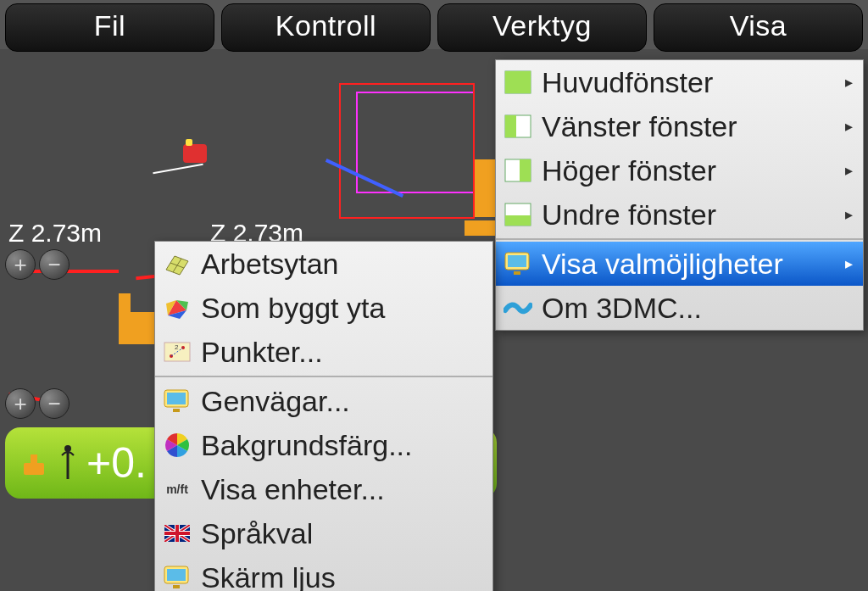 The image size is (868, 591). Describe the element at coordinates (177, 489) in the screenshot. I see `units-icon: m/ft` at that location.